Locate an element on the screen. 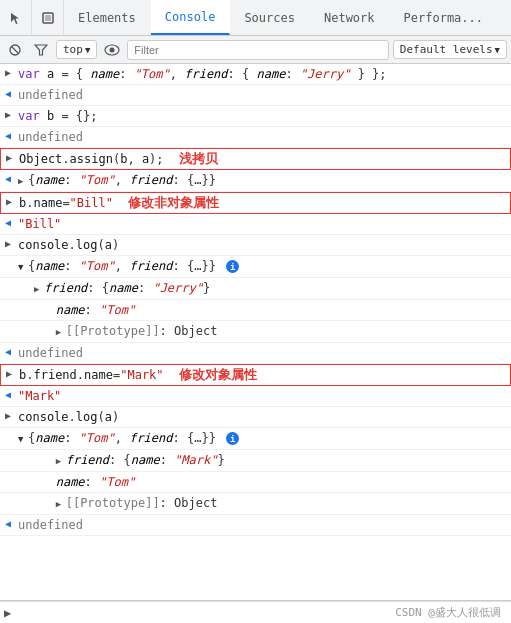 The height and width of the screenshot is (623, 511). prompt-icon: ▶ is located at coordinates (8, 613).